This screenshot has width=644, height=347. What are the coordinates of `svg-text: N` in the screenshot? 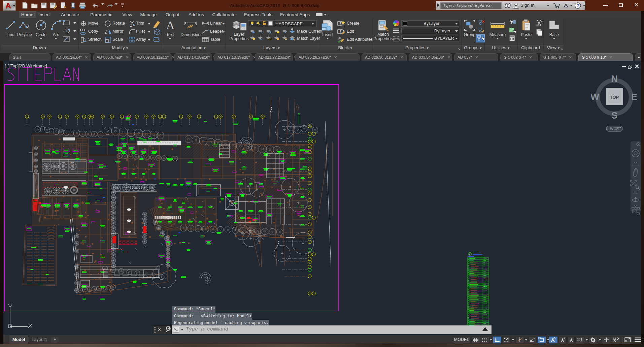 It's located at (614, 79).